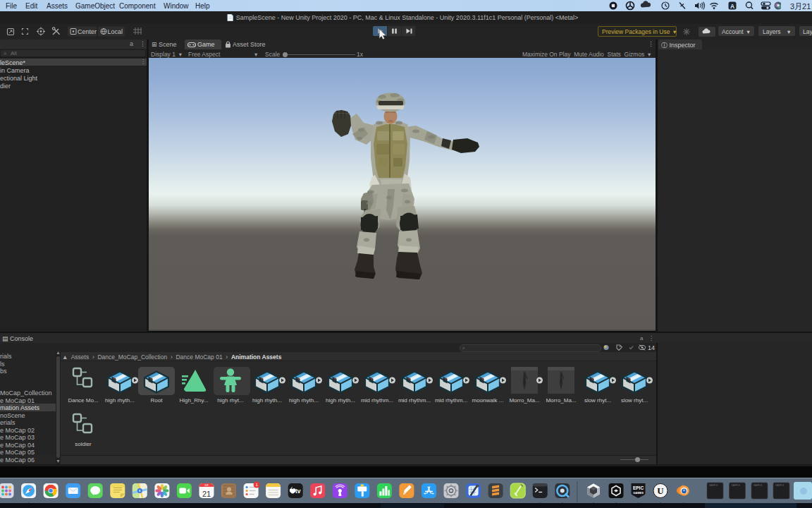  Describe the element at coordinates (651, 348) in the screenshot. I see `svg-text: 14` at that location.